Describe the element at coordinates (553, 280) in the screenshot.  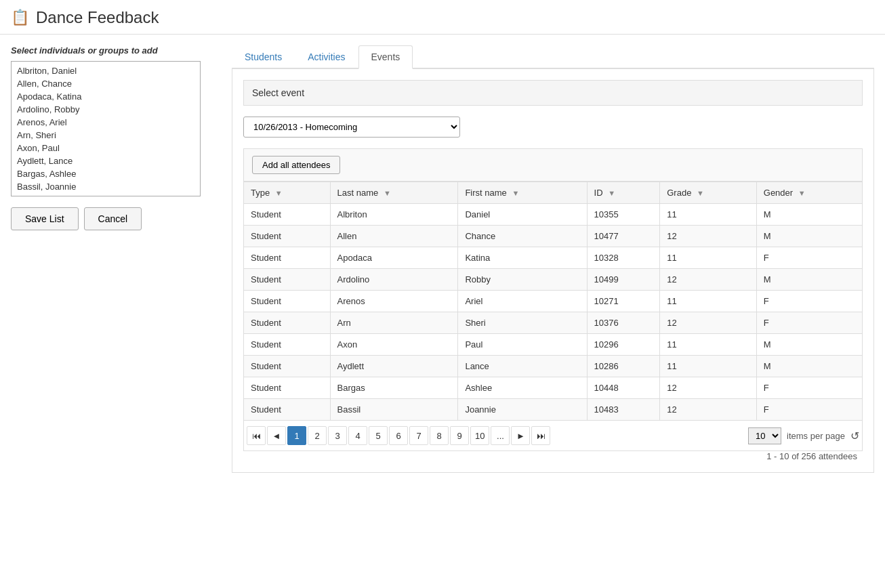
I see `table-row: StudentArdolinoRobby1049912M` at that location.